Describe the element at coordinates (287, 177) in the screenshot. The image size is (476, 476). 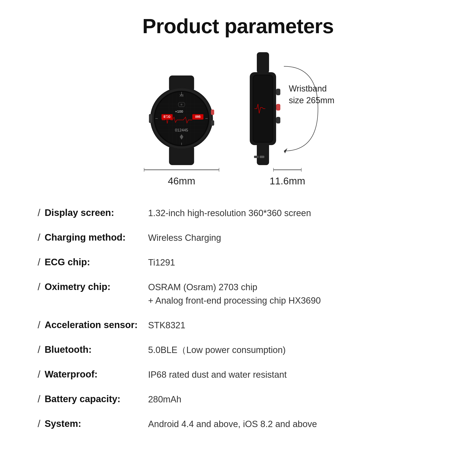
I see `watch-side-dimension-container: 11.6mm` at that location.